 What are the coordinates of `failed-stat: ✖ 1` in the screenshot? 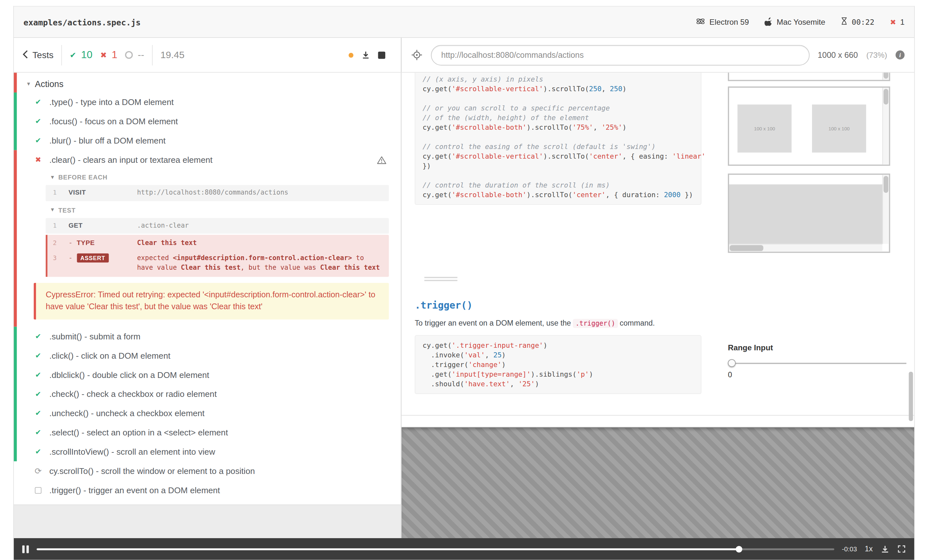 It's located at (108, 55).